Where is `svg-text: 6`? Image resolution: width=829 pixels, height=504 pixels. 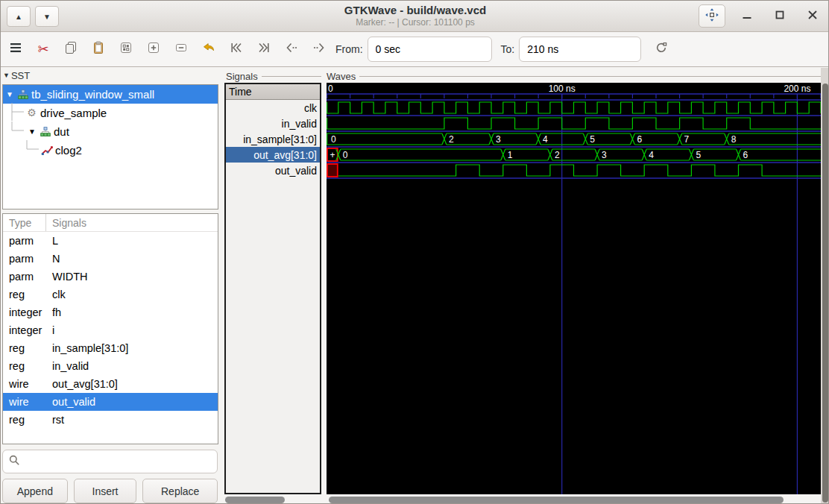 svg-text: 6 is located at coordinates (746, 155).